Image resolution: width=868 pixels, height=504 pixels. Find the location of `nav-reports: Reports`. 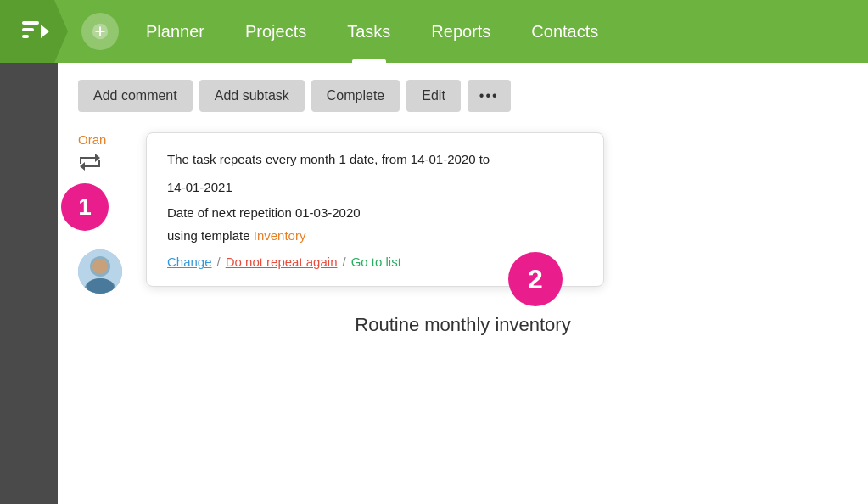

nav-reports: Reports is located at coordinates (461, 31).